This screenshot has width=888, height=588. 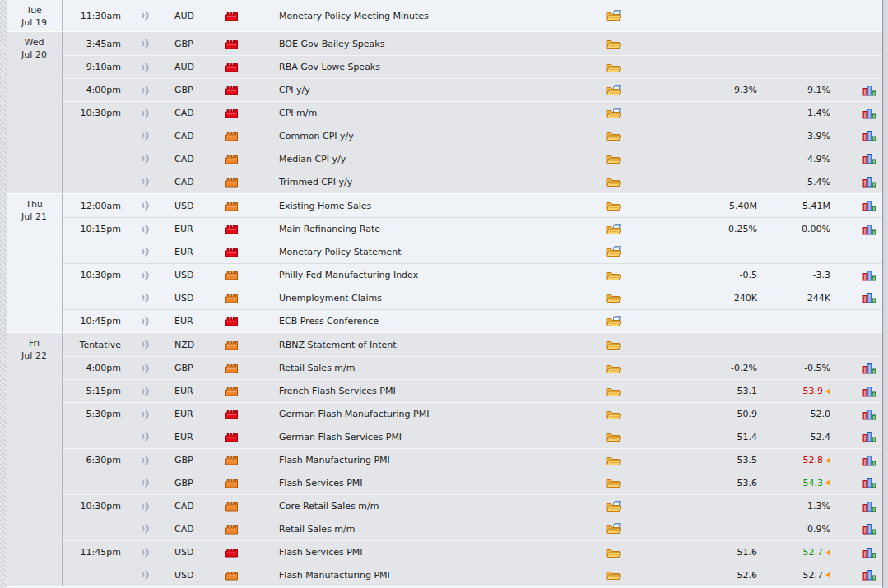 I want to click on event-row: 10:30pm CAD CPI m/m, so click(x=472, y=113).